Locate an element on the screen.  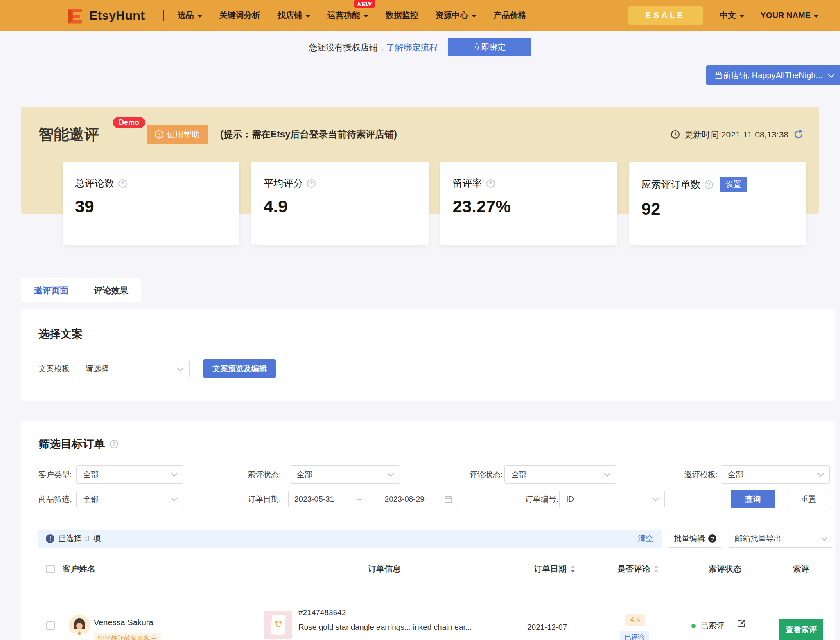
customer-name: Venessa Sakura is located at coordinates (124, 623).